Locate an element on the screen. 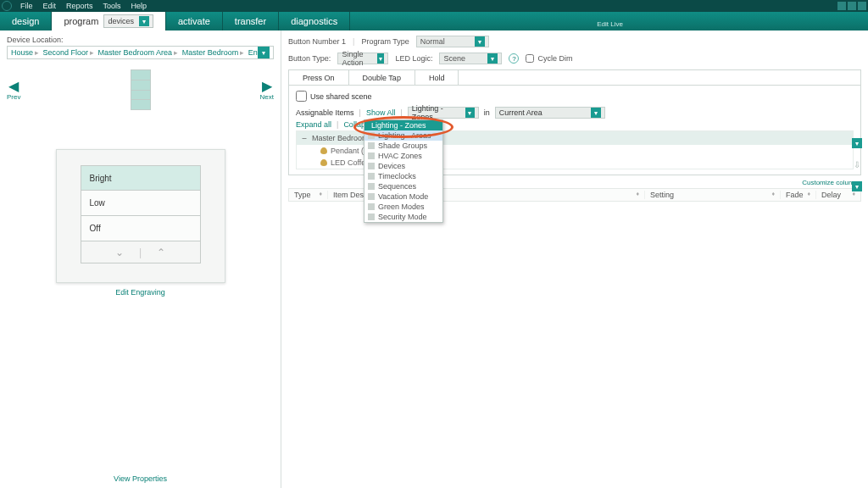  subtab-double-tap: Double Tap is located at coordinates (382, 78).